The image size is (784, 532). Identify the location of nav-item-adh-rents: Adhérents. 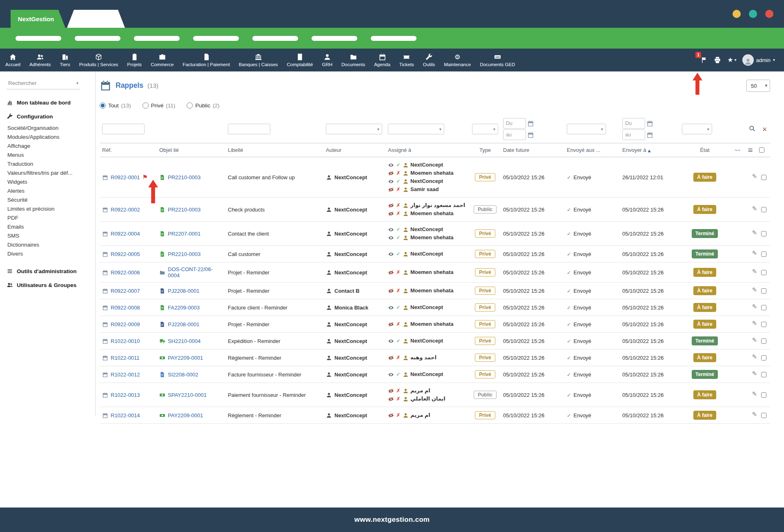
(40, 60).